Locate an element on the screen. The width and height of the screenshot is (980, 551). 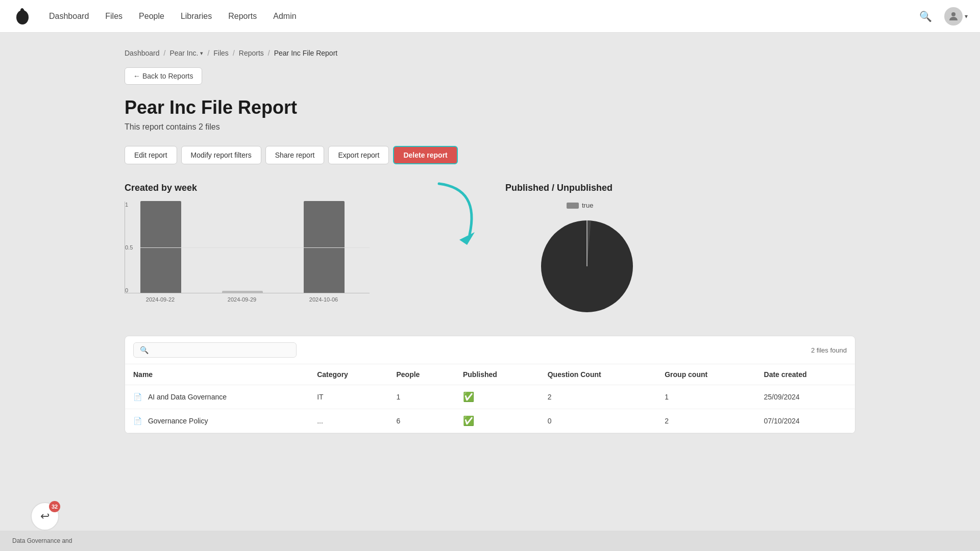
delete-button-wrapper: Delete report is located at coordinates (425, 155).